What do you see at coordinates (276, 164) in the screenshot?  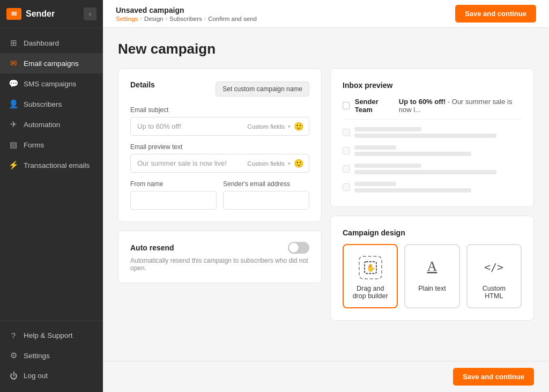 I see `email-preview-suffix: Custom fields ▾ 🙂` at bounding box center [276, 164].